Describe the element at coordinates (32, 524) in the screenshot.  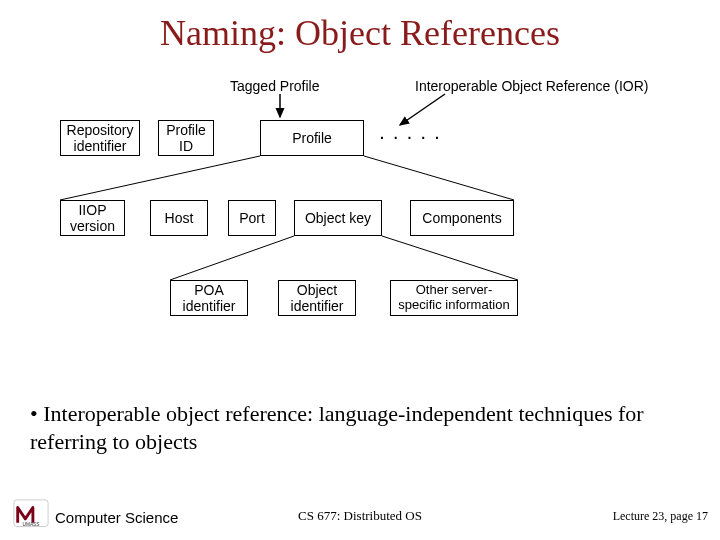
I see `svg-text: UMASS` at that location.